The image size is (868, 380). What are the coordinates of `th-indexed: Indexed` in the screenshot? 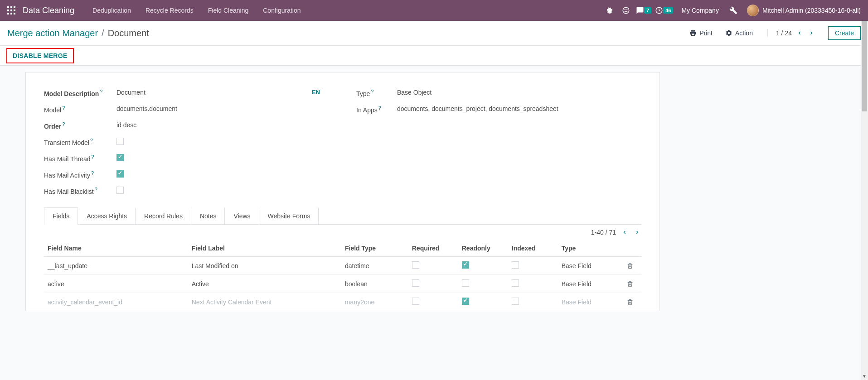 It's located at (533, 248).